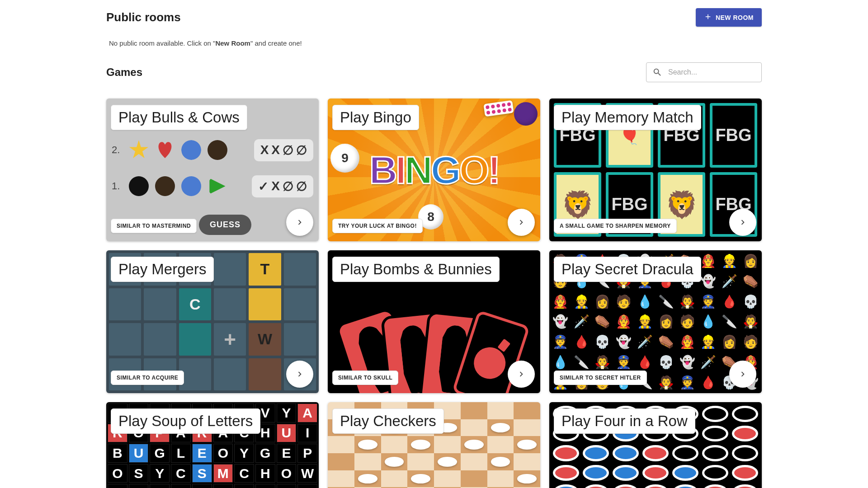 The height and width of the screenshot is (488, 868). I want to click on game-card-soup-of-letters: ADGJMPSVYAROPARACHUIBUGLEOYGEPOSYCSMCHOW…, so click(212, 445).